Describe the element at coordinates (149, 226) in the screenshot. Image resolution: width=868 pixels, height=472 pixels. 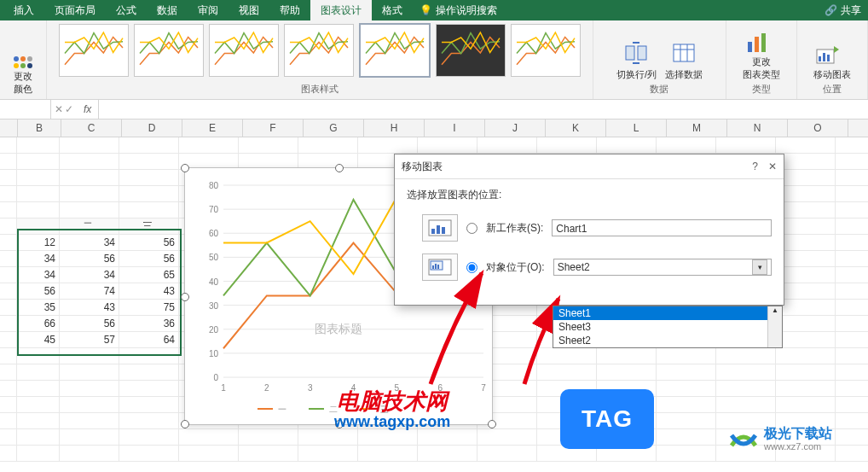
I see `cell: 三` at that location.